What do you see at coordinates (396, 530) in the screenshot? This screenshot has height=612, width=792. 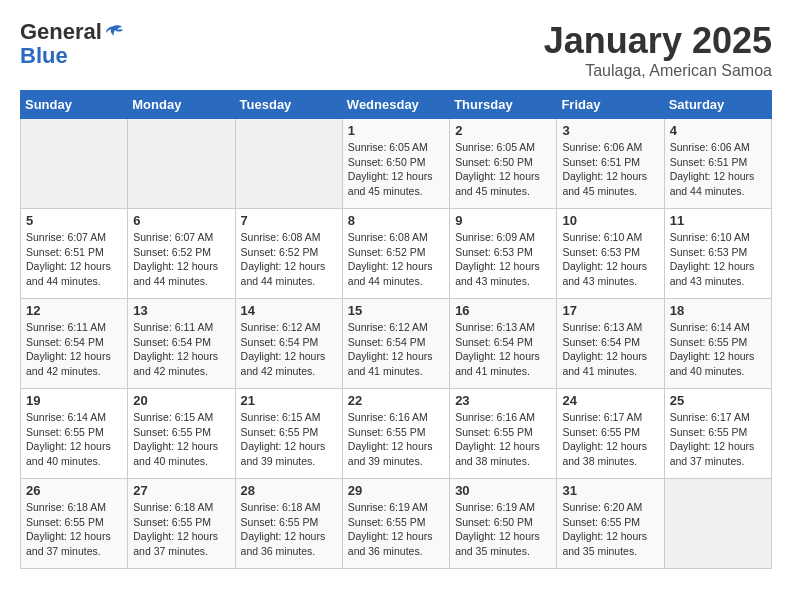 I see `day-info: Sunrise: 6:19 AM Sunset: 6:55 PM Dayligh…` at bounding box center [396, 530].